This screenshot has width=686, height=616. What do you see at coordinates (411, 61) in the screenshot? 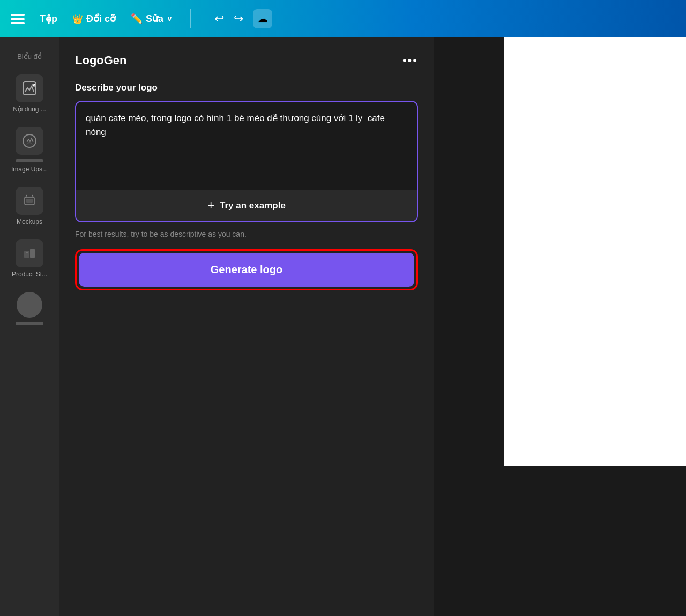
I see `panel-more-button: •••` at bounding box center [411, 61].